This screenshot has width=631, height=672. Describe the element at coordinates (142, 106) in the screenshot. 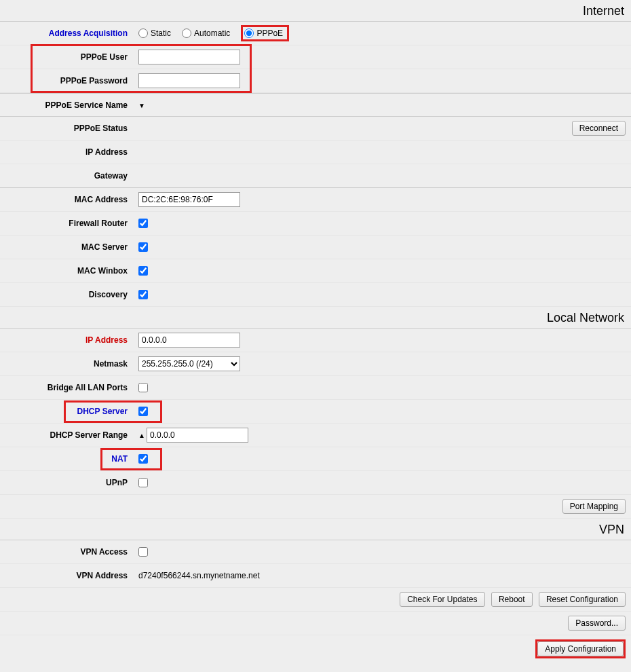

I see `chevron-down-icon: ▼` at that location.